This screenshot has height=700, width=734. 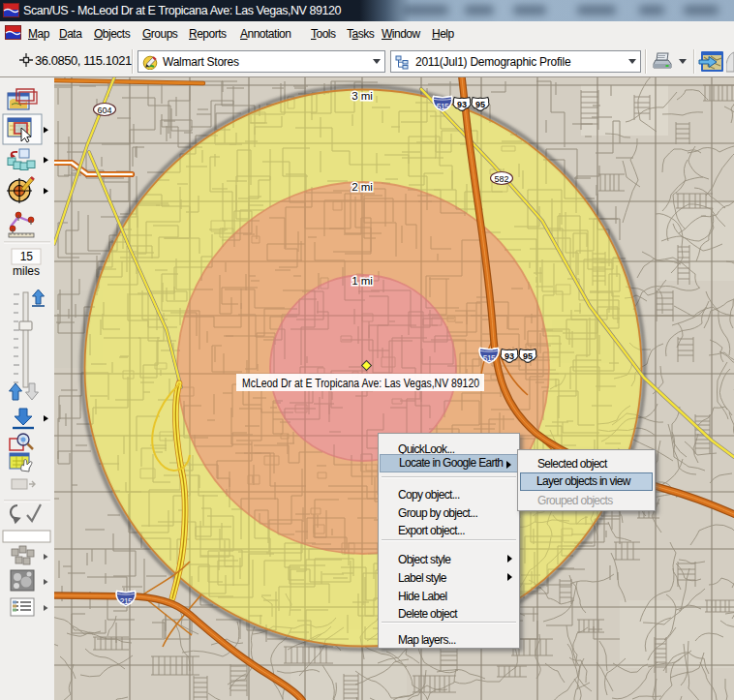 What do you see at coordinates (126, 601) in the screenshot?
I see `svg-text: 215` at bounding box center [126, 601].